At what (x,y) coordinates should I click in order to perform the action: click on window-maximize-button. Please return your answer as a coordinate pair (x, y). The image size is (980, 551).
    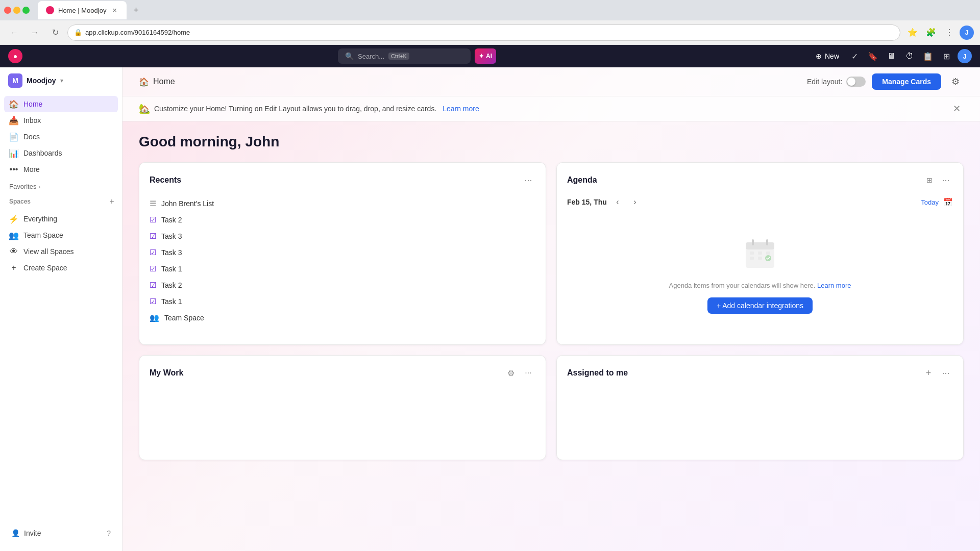
    Looking at the image, I should click on (26, 10).